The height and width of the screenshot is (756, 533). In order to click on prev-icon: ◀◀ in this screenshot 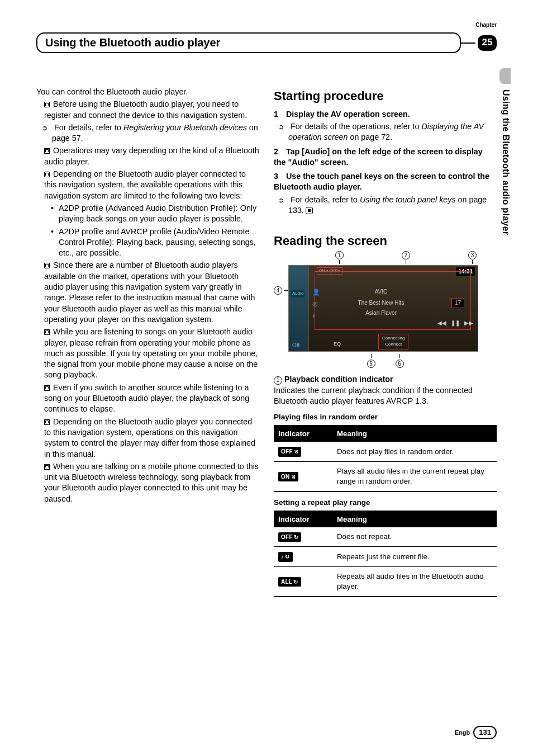, I will do `click(442, 323)`.